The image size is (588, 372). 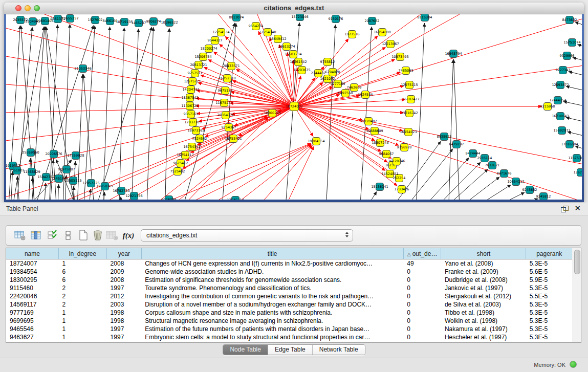 I want to click on table-row: 1456911722003Disruption of a novel membe…, so click(x=289, y=304).